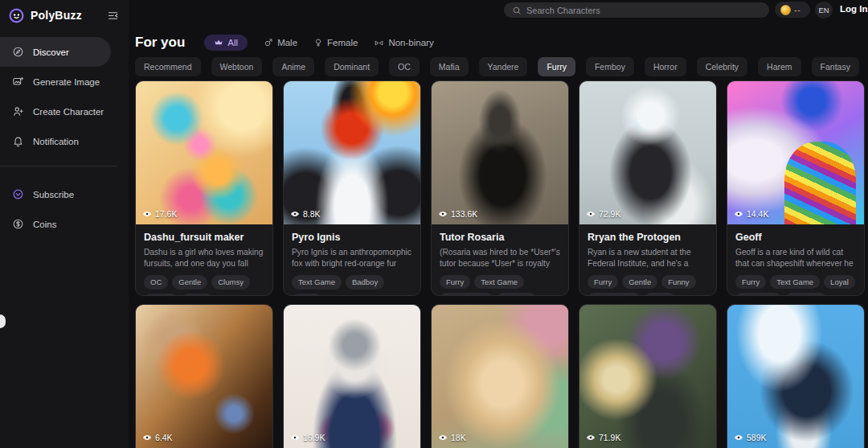 The image size is (868, 448). I want to click on category-chip-fantasy: Fantasy, so click(836, 67).